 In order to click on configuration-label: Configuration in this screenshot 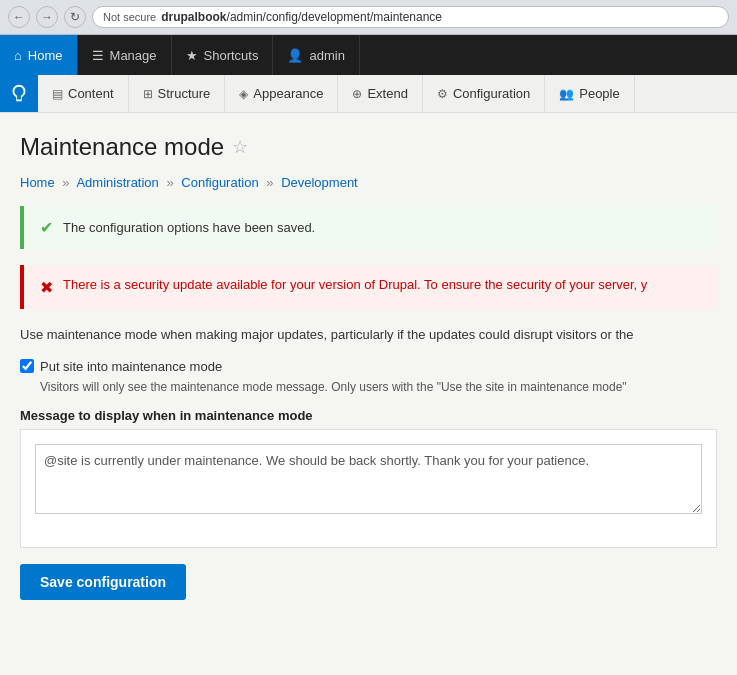, I will do `click(492, 94)`.